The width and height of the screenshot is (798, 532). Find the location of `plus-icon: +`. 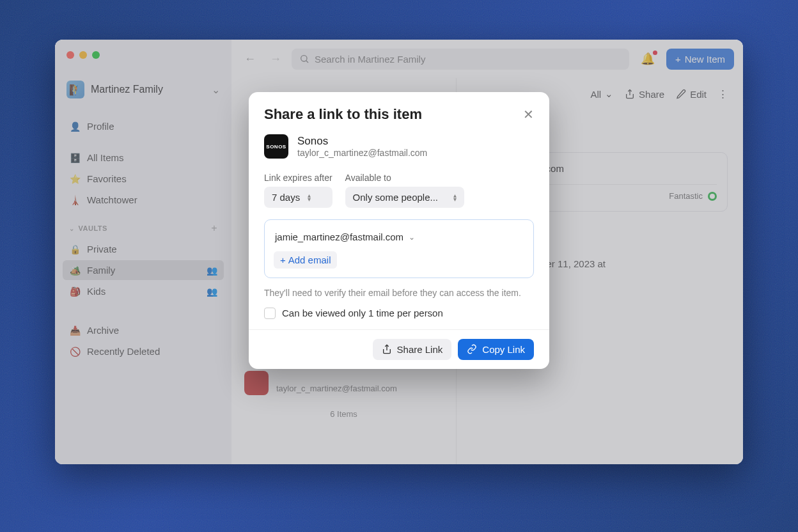

plus-icon: + is located at coordinates (283, 260).